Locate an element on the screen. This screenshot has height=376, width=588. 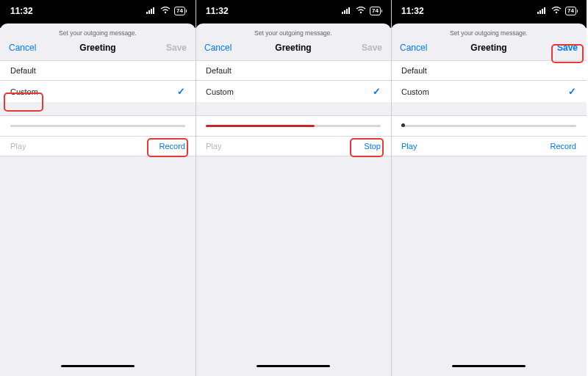
stop-button: Stop is located at coordinates (372, 146).